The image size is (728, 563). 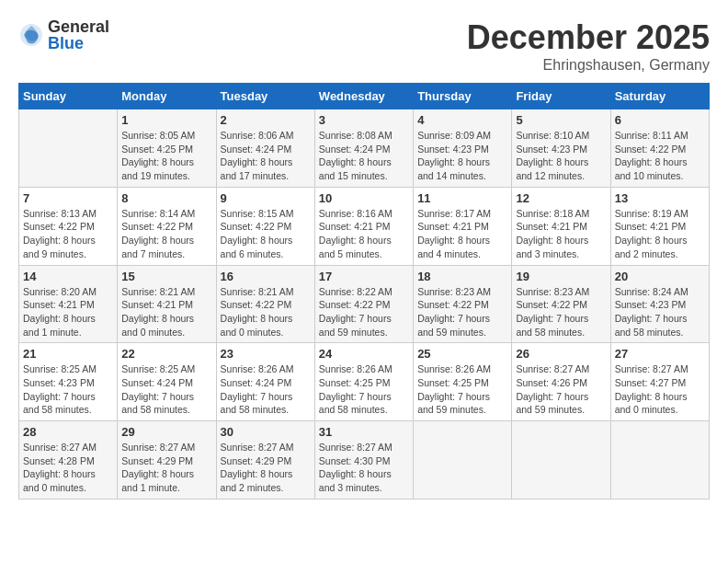 What do you see at coordinates (364, 149) in the screenshot?
I see `calendar-cell: 3Sunrise: 8:08 AM Sunset: 4:24 PM Daylig…` at bounding box center [364, 149].